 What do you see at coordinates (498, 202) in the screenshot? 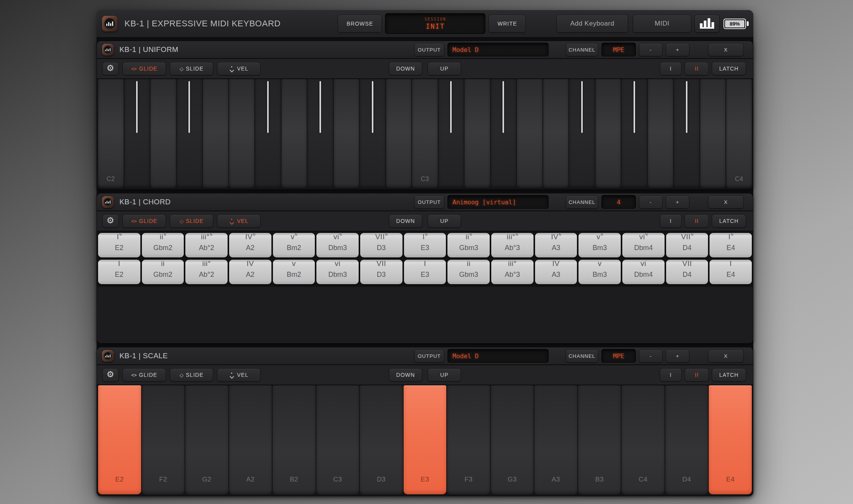
I see `output-display: Animoog [virtual]` at bounding box center [498, 202].